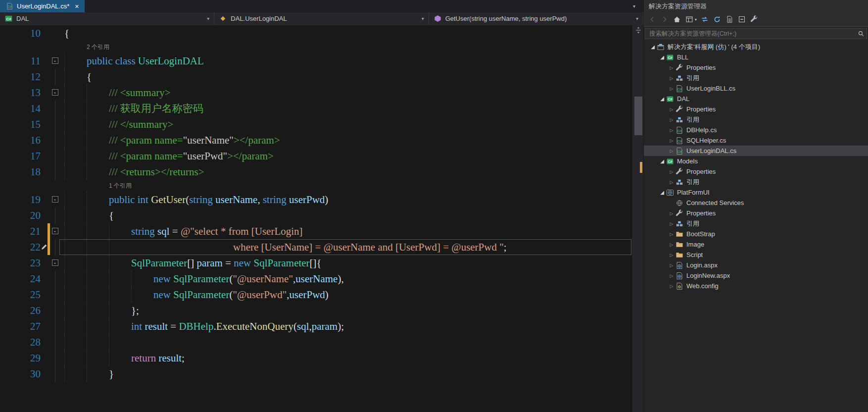 Image resolution: width=868 pixels, height=412 pixels. Describe the element at coordinates (717, 19) in the screenshot. I see `refresh-button` at that location.